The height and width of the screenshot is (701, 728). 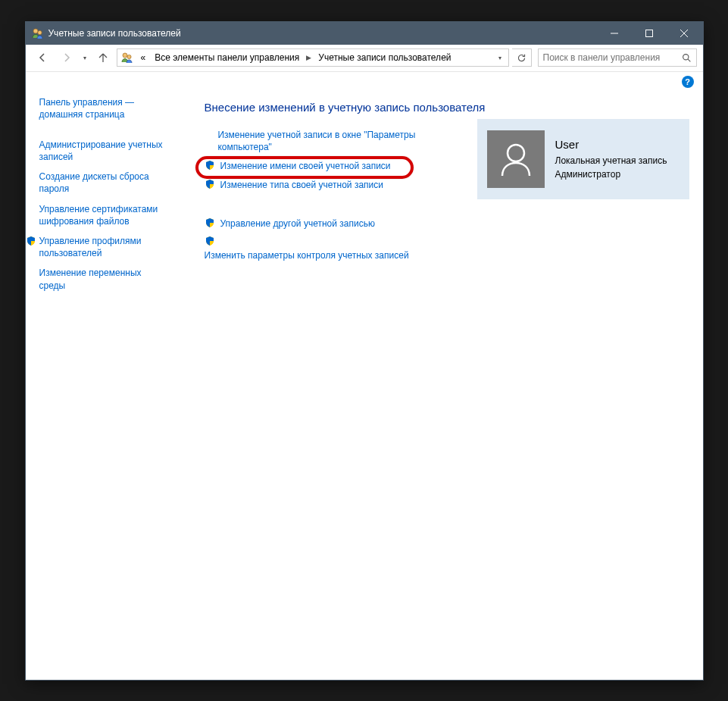 I want to click on minimize-button, so click(x=614, y=33).